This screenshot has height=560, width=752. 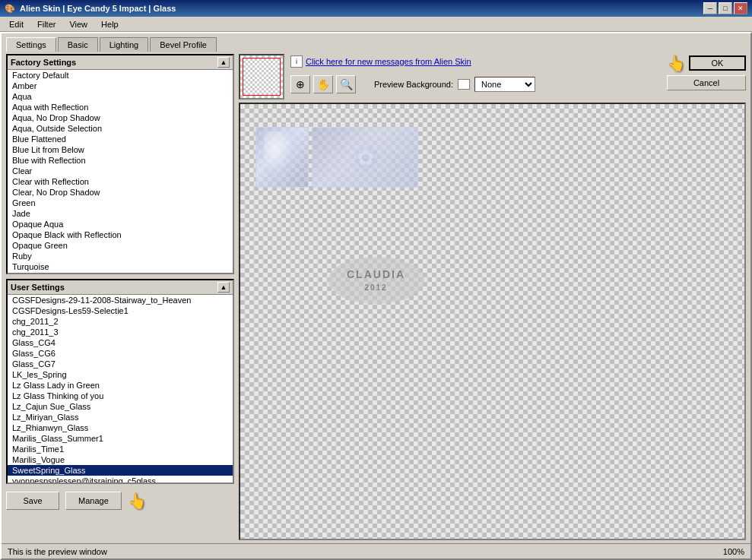 I want to click on preview-bg-dropdown: None White Black Custom..., so click(x=505, y=84).